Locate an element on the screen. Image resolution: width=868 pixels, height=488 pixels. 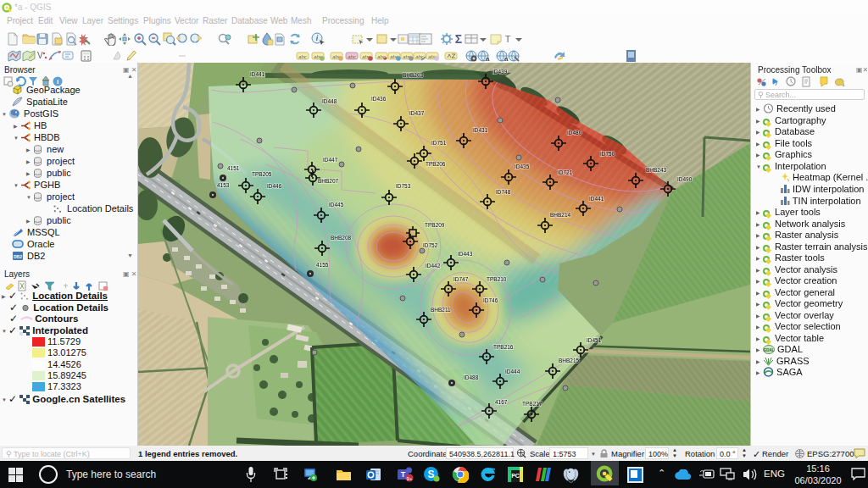
svg-text: TPB206 is located at coordinates (436, 164).